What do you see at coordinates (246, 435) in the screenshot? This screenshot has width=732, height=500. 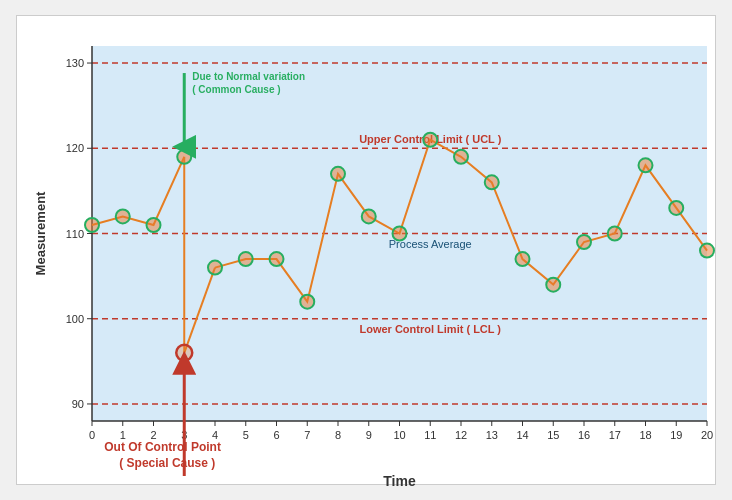 I see `svg-text: 5` at bounding box center [246, 435].